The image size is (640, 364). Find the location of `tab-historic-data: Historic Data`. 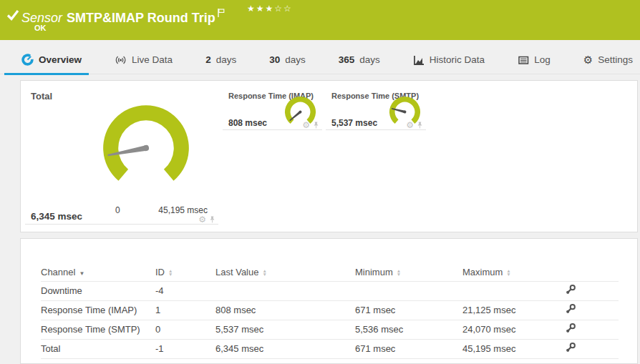

tab-historic-data: Historic Data is located at coordinates (449, 60).